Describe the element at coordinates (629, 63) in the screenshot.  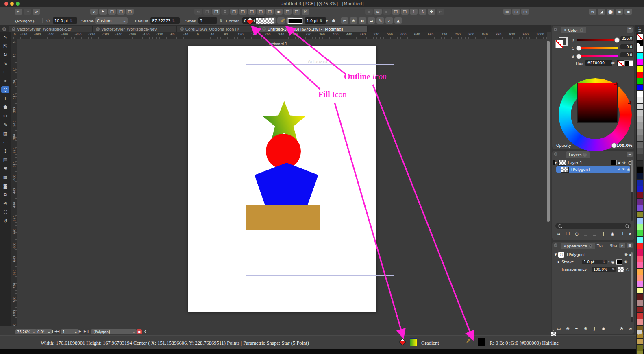
I see `black-white-swatch` at that location.